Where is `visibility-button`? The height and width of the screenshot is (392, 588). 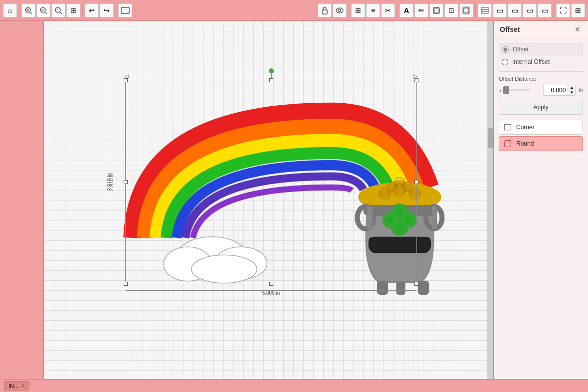 visibility-button is located at coordinates (340, 10).